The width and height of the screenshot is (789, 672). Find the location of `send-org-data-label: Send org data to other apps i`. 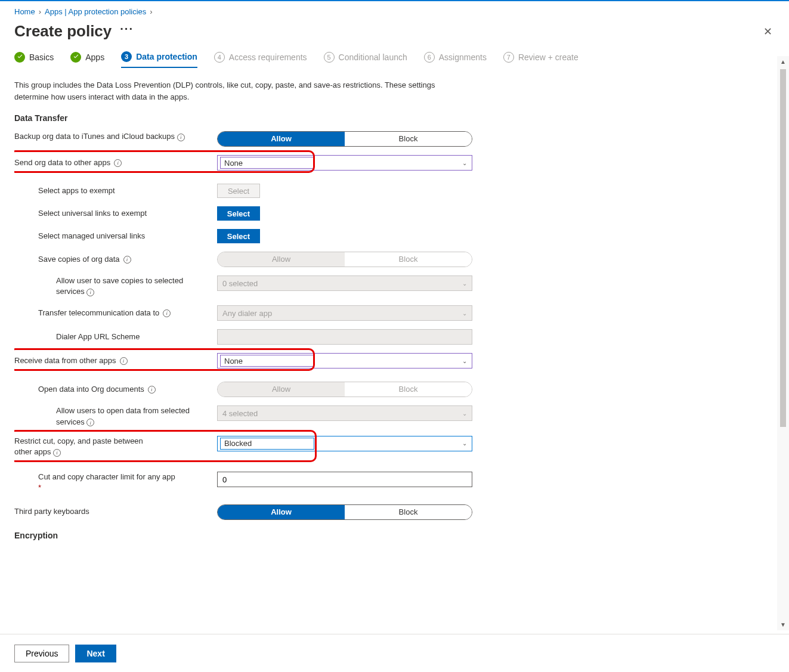

send-org-data-label: Send org data to other apps i is located at coordinates (116, 163).